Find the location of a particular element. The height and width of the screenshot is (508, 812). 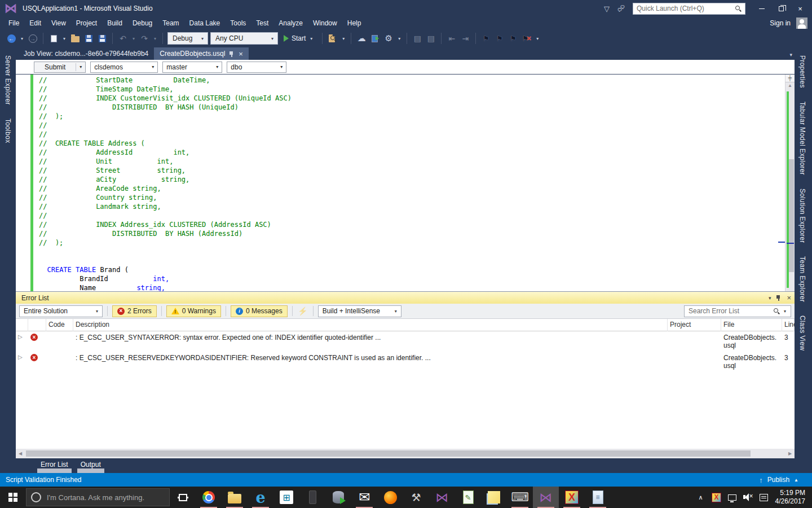

find-in-files-icon is located at coordinates (333, 38).